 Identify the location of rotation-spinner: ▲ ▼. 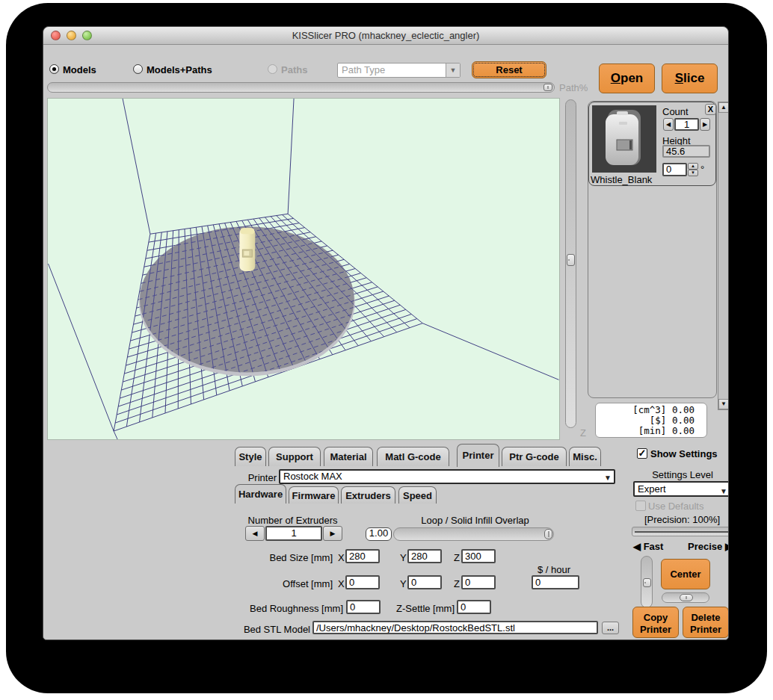
(693, 170).